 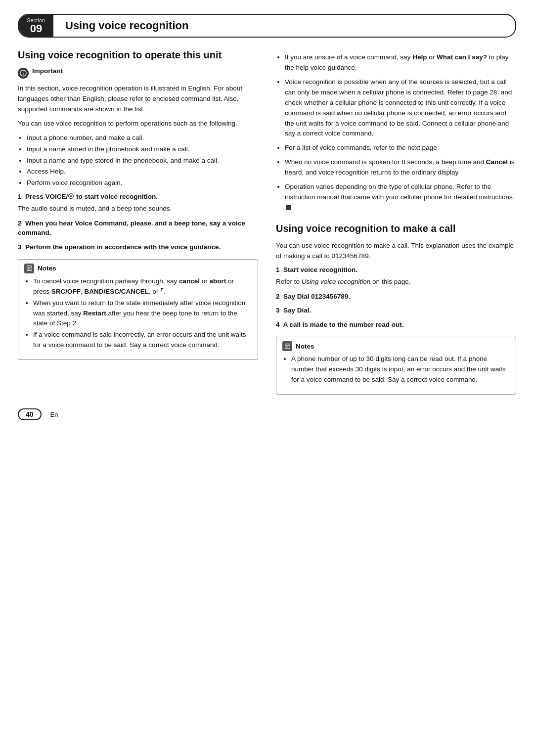 What do you see at coordinates (29, 268) in the screenshot?
I see `notes-icon` at bounding box center [29, 268].